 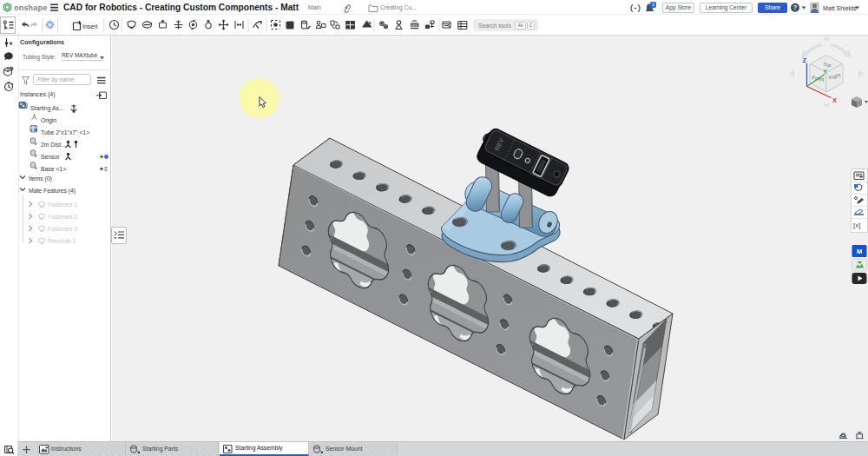 I want to click on svg-text: Y, so click(x=826, y=71).